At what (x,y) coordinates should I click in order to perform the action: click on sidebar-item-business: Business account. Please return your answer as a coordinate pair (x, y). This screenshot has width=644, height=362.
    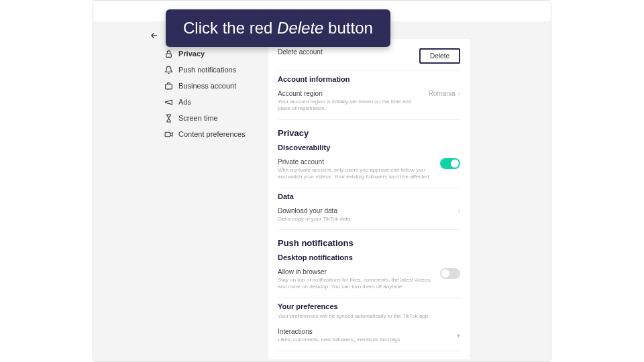
    Looking at the image, I should click on (209, 86).